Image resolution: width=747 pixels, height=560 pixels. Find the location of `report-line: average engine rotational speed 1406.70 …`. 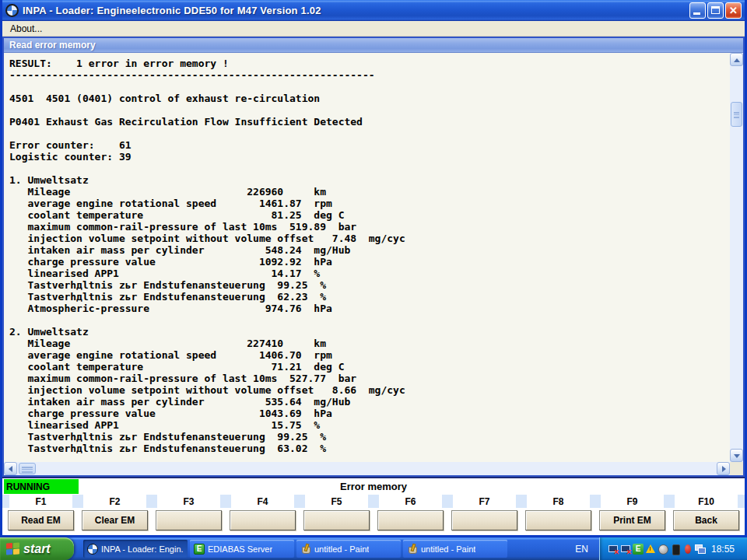

report-line: average engine rotational speed 1406.70 … is located at coordinates (370, 355).